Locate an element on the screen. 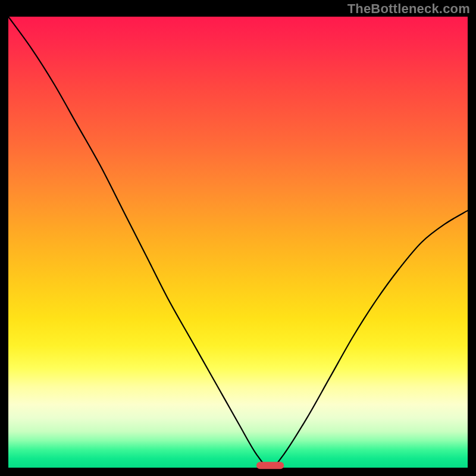 The height and width of the screenshot is (476, 476). minimum-marker is located at coordinates (270, 465).